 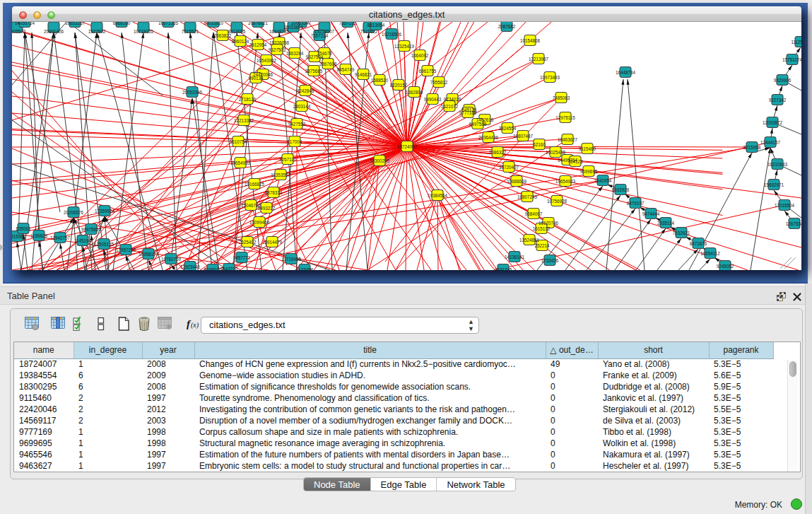 What do you see at coordinates (267, 61) in the screenshot?
I see `svg-text: 16543962` at bounding box center [267, 61].